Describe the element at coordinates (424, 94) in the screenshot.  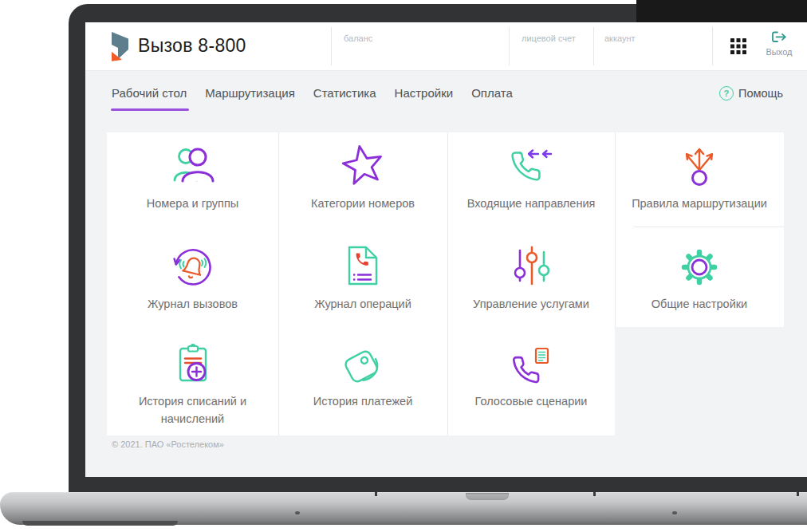
I see `tab-settings: Настройки` at that location.